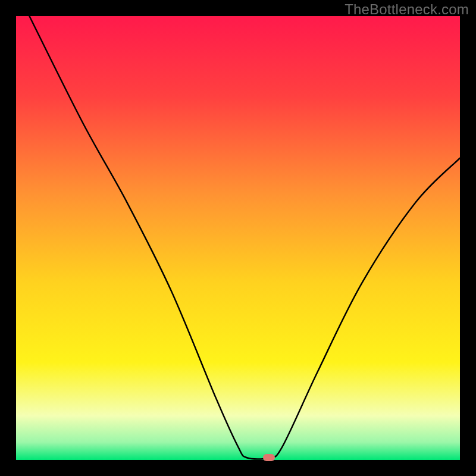 The width and height of the screenshot is (476, 476). What do you see at coordinates (407, 10) in the screenshot?
I see `watermark-text: TheBottleneck.com` at bounding box center [407, 10].